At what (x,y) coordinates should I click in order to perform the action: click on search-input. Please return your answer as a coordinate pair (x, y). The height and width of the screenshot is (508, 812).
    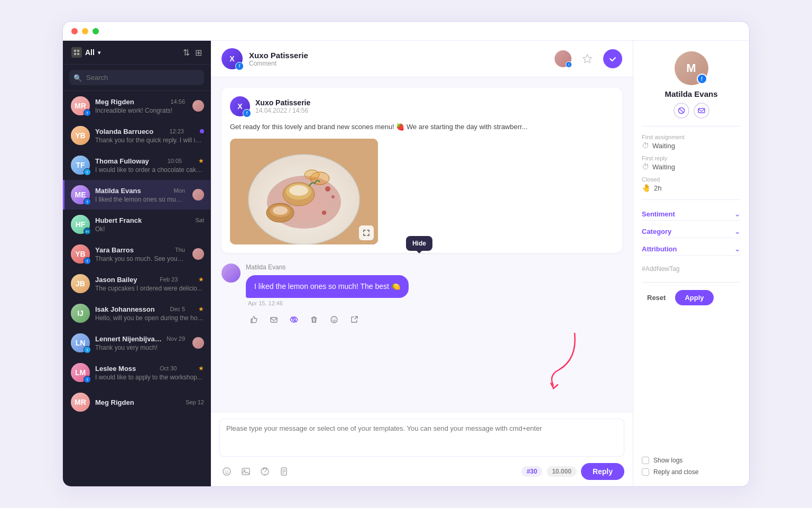
    Looking at the image, I should click on (136, 77).